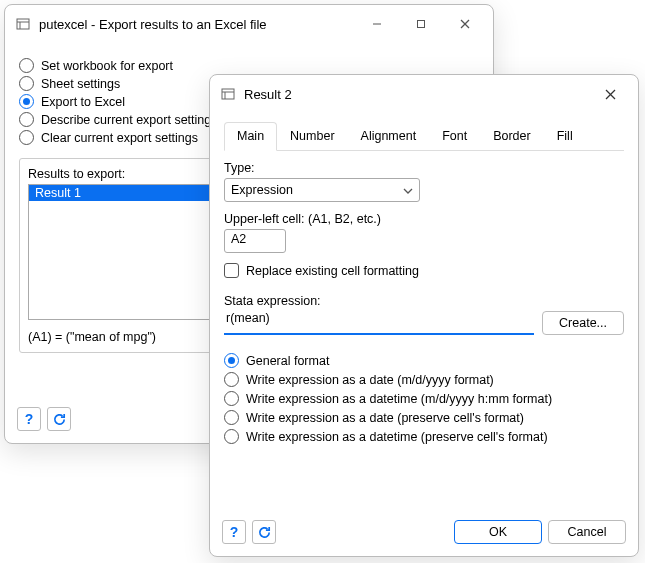 This screenshot has width=645, height=563. What do you see at coordinates (424, 418) in the screenshot?
I see `format-date-preserve: Write expression as a date (preserve cel…` at bounding box center [424, 418].